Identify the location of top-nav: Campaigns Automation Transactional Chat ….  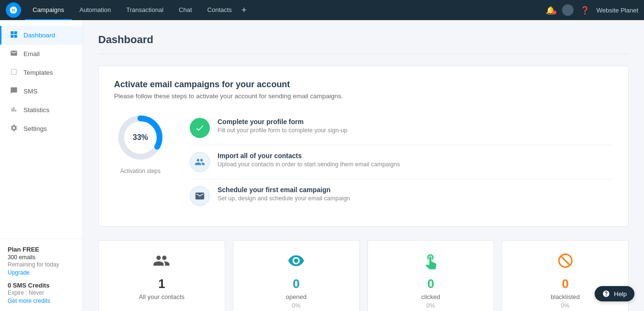
(322, 10).